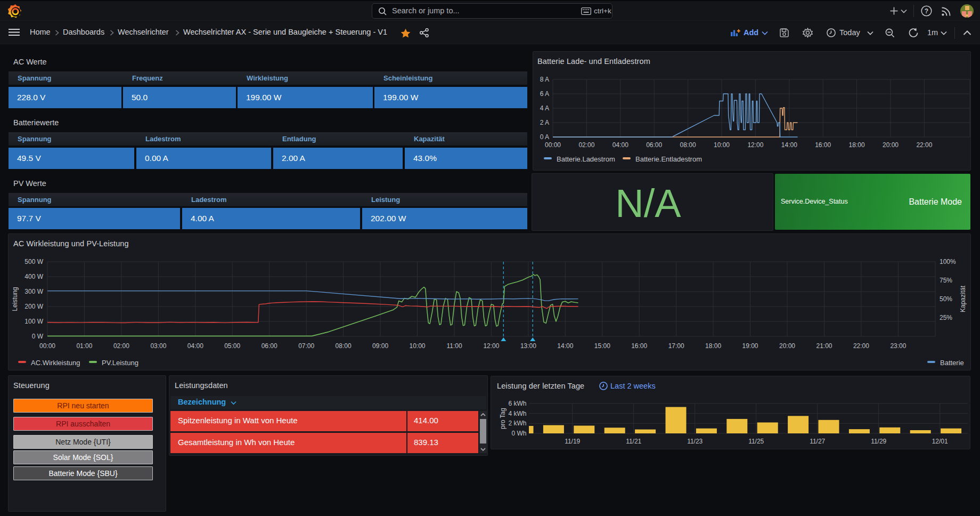 This screenshot has width=980, height=516. Describe the element at coordinates (517, 423) in the screenshot. I see `svg-text: 2 kWh` at that location.